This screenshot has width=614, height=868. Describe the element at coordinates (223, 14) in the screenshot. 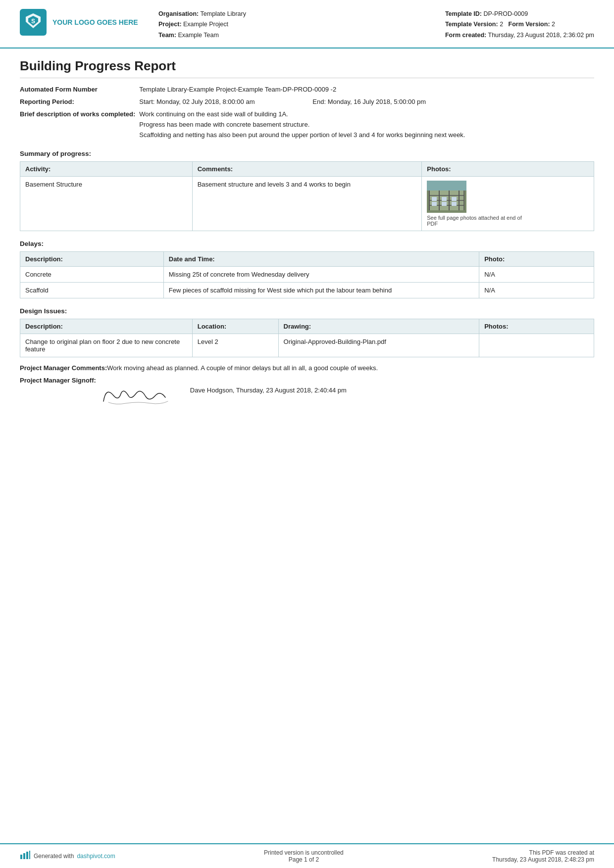

I see `org-value: Template Library` at that location.